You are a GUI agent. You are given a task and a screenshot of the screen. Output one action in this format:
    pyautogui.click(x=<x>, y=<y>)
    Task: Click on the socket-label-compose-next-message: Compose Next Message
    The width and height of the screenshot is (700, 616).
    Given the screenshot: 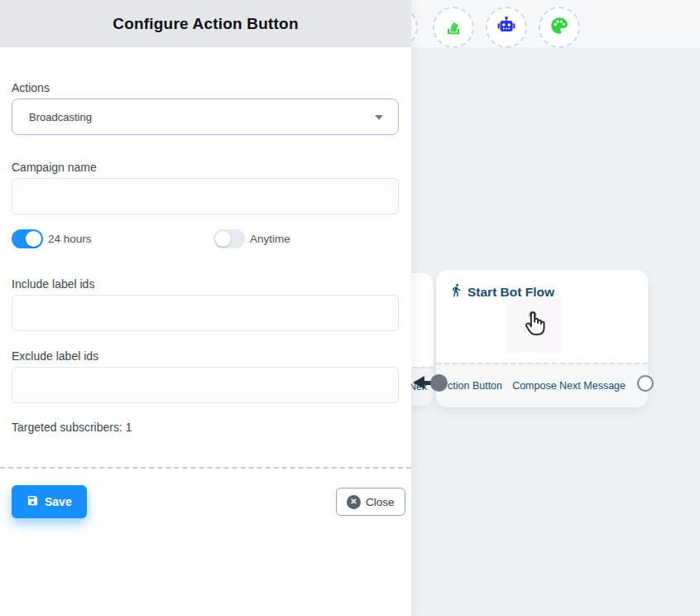 What is the action you would take?
    pyautogui.click(x=569, y=386)
    